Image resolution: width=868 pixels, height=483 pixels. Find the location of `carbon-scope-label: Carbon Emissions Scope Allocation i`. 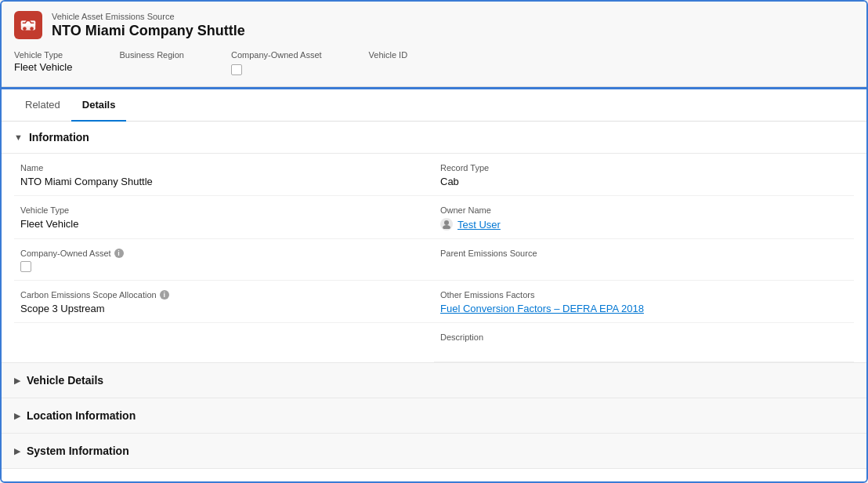

carbon-scope-label: Carbon Emissions Scope Allocation i is located at coordinates (221, 295).